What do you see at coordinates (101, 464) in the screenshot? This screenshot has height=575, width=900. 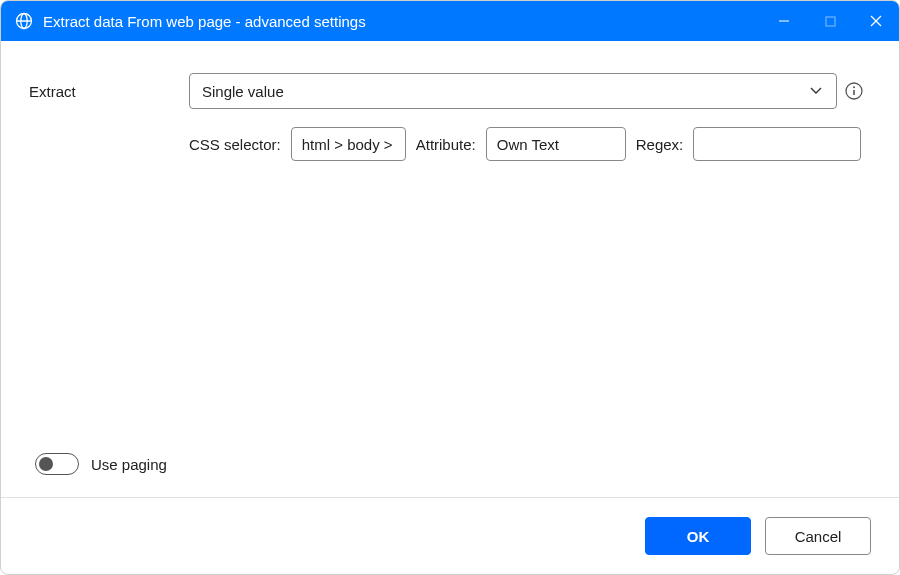 I see `use-paging-row: Use paging` at bounding box center [101, 464].